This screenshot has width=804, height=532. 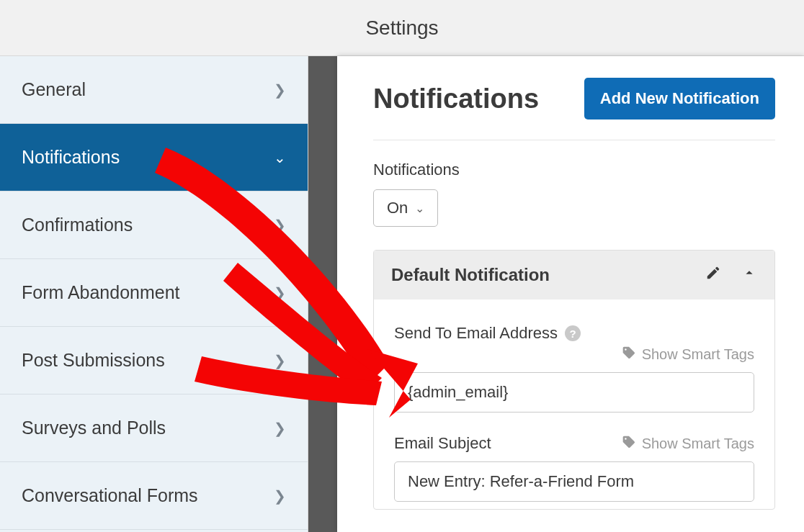 What do you see at coordinates (574, 482) in the screenshot?
I see `email-subject-input` at bounding box center [574, 482].